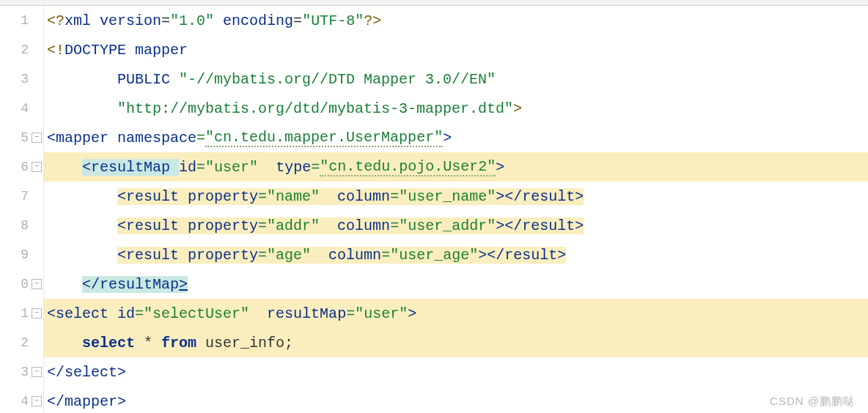  Describe the element at coordinates (456, 138) in the screenshot. I see `code-line: <mapper namespace="cn.tedu.mapper.UserMa…` at that location.